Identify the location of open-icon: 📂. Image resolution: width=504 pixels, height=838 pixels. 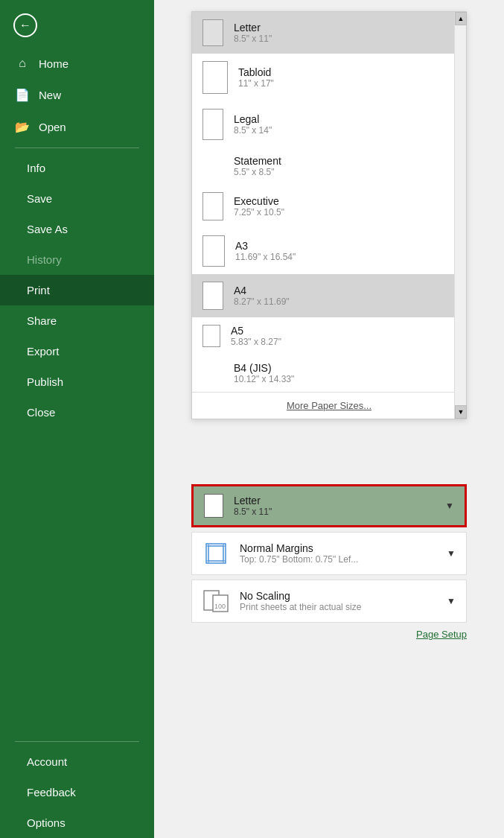
(22, 127).